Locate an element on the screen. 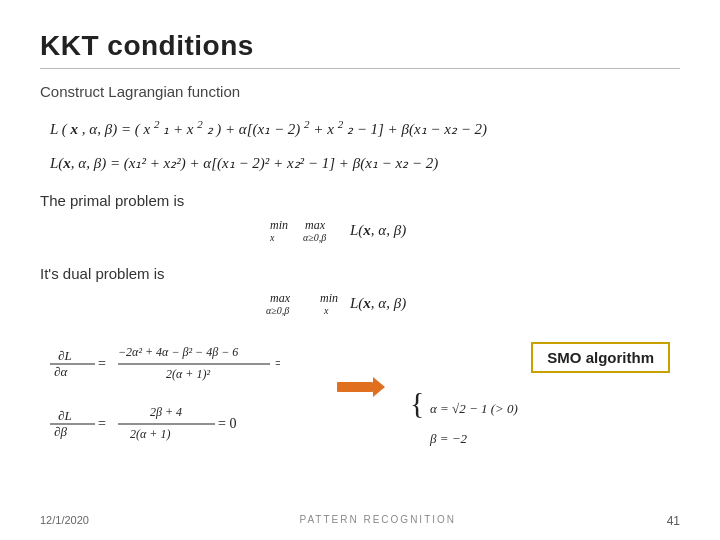  svg-text: ∂α is located at coordinates (61, 372).